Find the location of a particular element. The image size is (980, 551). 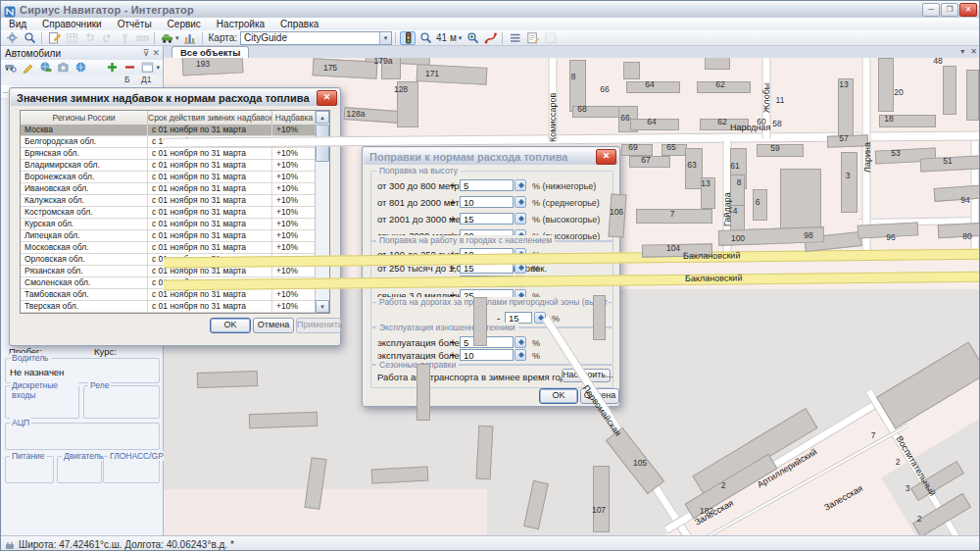

menu-item-4: Настройка is located at coordinates (241, 24).